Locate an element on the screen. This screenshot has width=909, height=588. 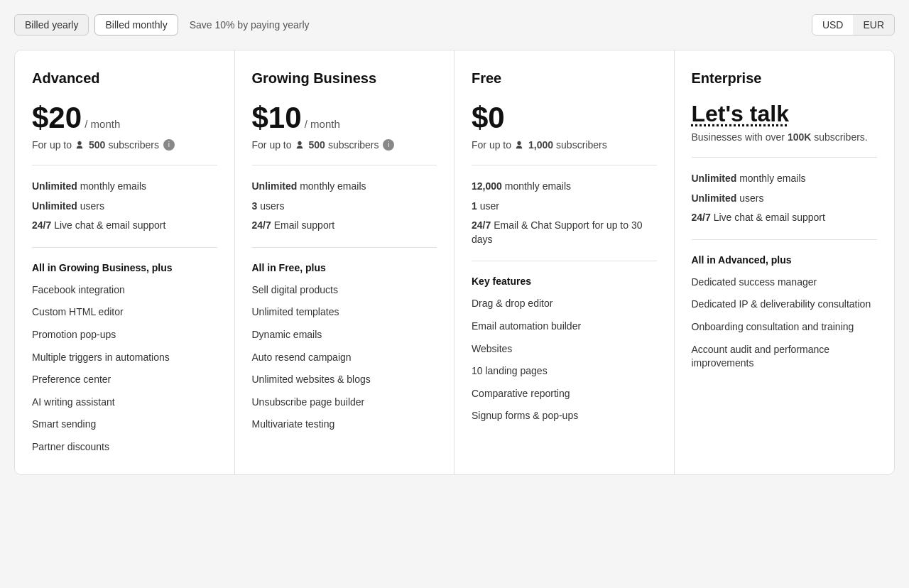
feature-item-advanced-7: Partner discounts is located at coordinates (125, 447).